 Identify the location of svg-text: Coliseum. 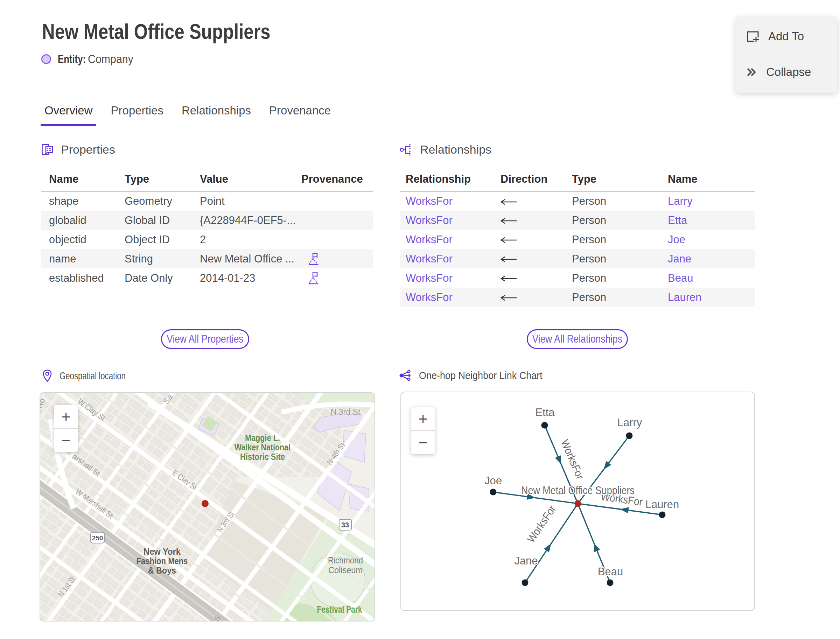
(345, 570).